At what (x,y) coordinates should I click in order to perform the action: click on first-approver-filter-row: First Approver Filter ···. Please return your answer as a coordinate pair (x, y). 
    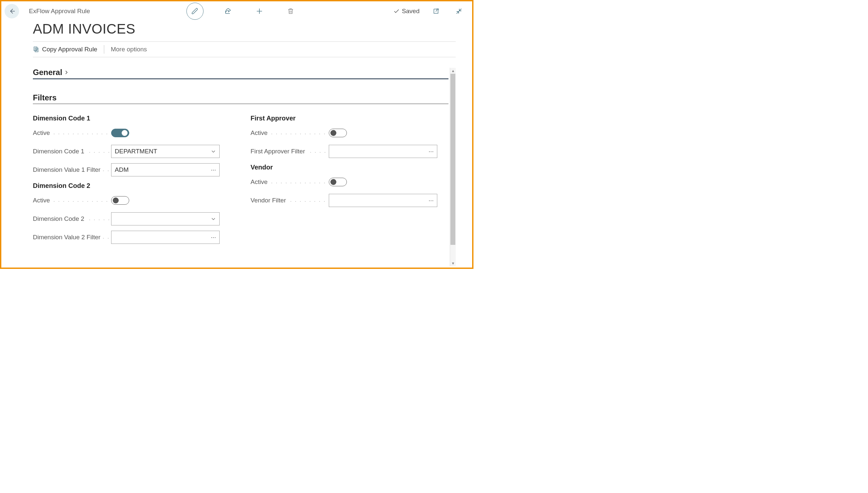
    Looking at the image, I should click on (350, 152).